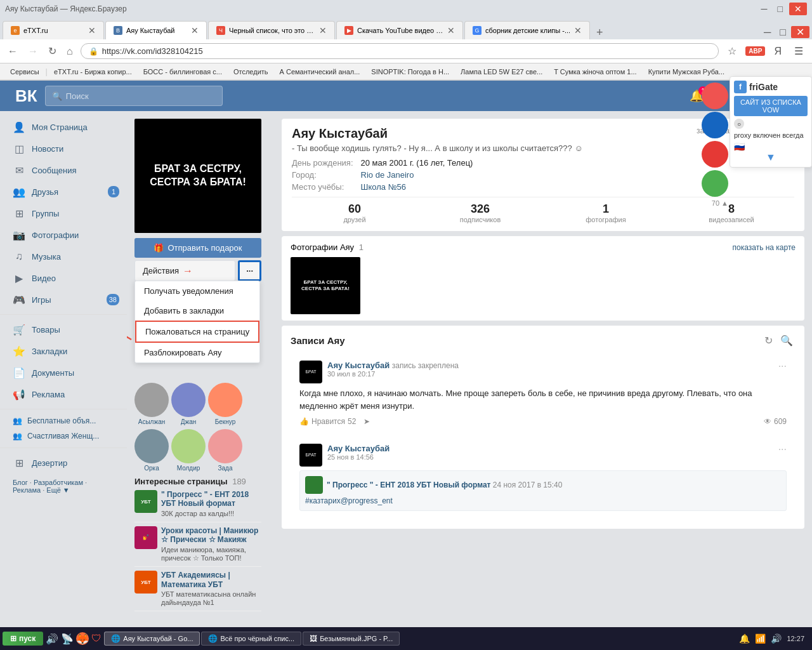  I want to click on footer-more: Ещё ▼, so click(58, 490).